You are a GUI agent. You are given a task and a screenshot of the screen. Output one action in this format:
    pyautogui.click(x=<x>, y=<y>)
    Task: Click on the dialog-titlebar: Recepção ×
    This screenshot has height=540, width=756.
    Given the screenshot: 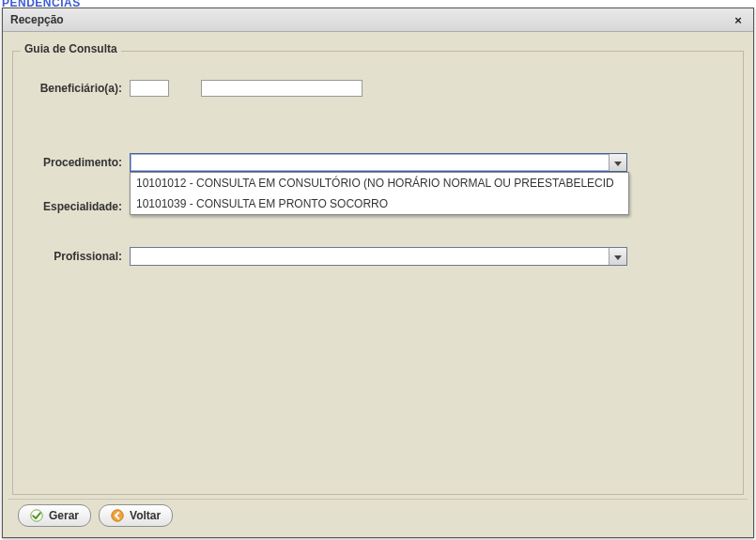 What is the action you would take?
    pyautogui.click(x=378, y=21)
    